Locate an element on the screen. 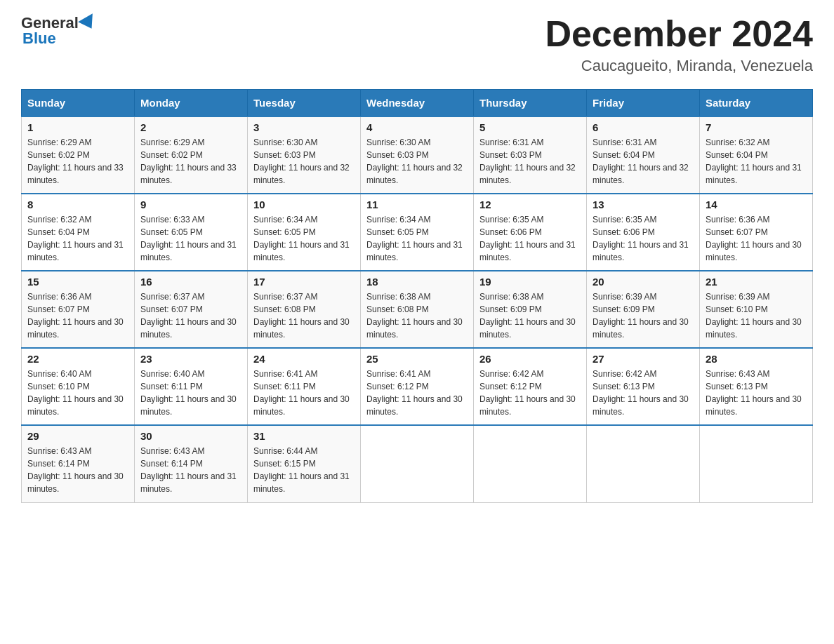  calendar-cell: 5Sunrise: 6:31 AMSunset: 6:03 PMDaylight… is located at coordinates (531, 155).